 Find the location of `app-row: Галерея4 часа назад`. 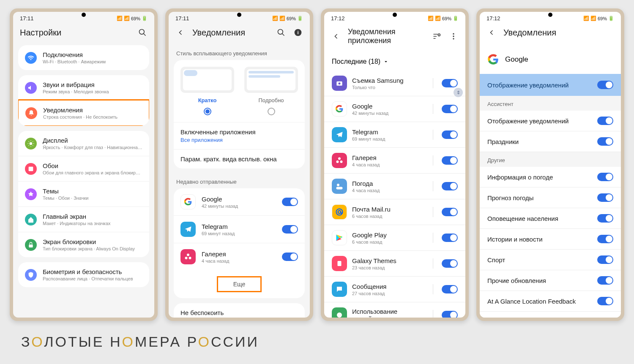

app-row: Галерея4 часа назад is located at coordinates (395, 160).